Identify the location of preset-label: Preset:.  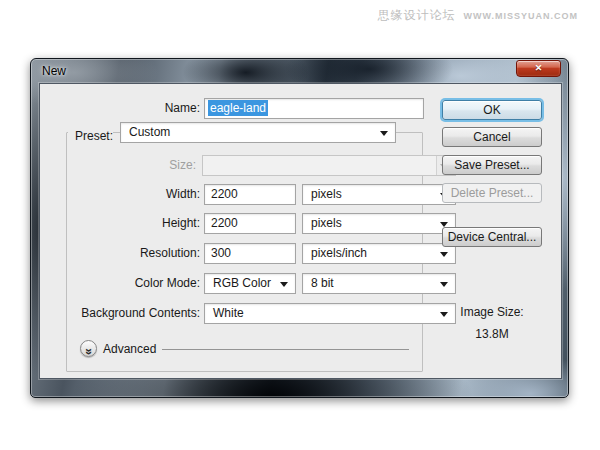
(90, 136).